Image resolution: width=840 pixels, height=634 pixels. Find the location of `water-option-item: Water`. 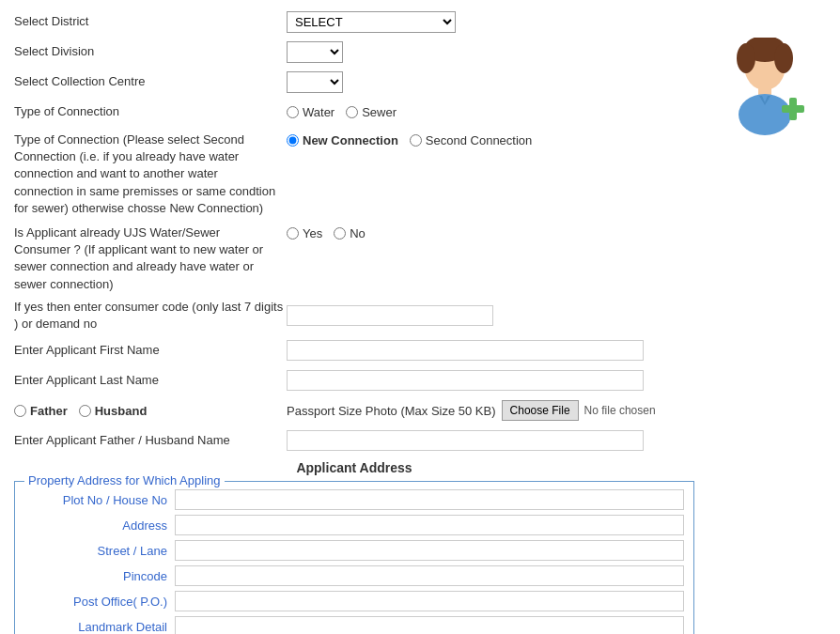

water-option-item: Water is located at coordinates (310, 113).